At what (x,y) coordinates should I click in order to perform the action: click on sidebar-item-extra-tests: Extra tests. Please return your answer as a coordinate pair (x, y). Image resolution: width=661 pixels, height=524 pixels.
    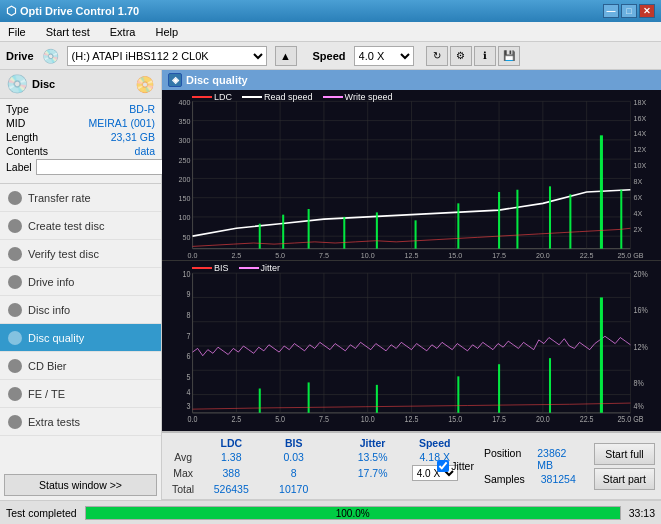
    Looking at the image, I should click on (80, 422).